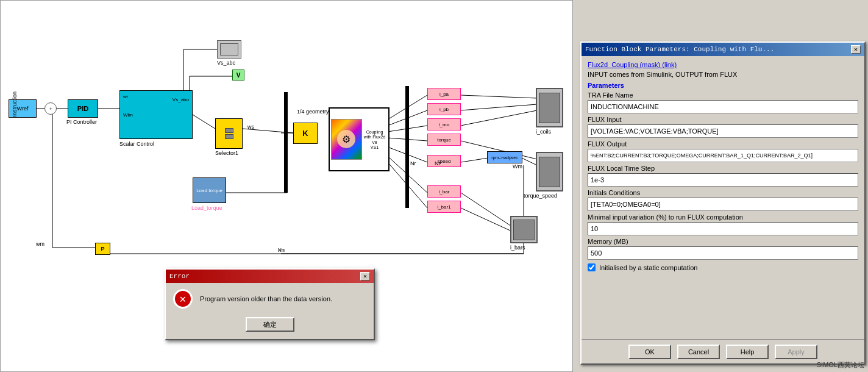 The height and width of the screenshot is (372, 868). Describe the element at coordinates (841, 365) in the screenshot. I see `watermark: SIMOL西莫论坛` at that location.